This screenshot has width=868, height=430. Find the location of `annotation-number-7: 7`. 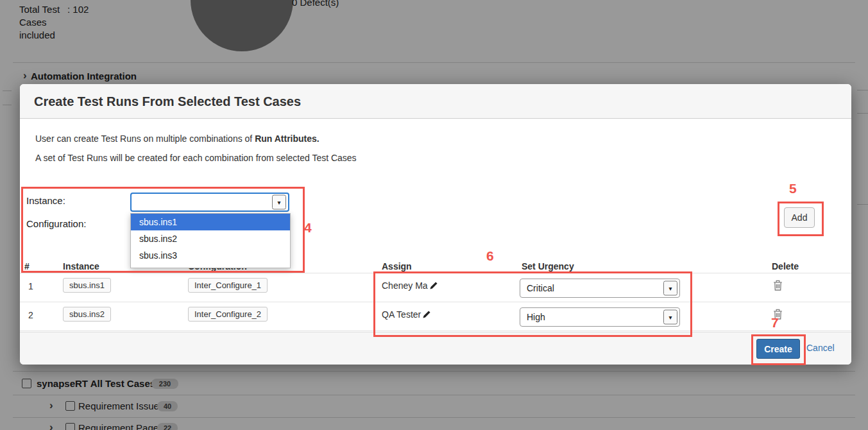

annotation-number-7: 7 is located at coordinates (775, 323).